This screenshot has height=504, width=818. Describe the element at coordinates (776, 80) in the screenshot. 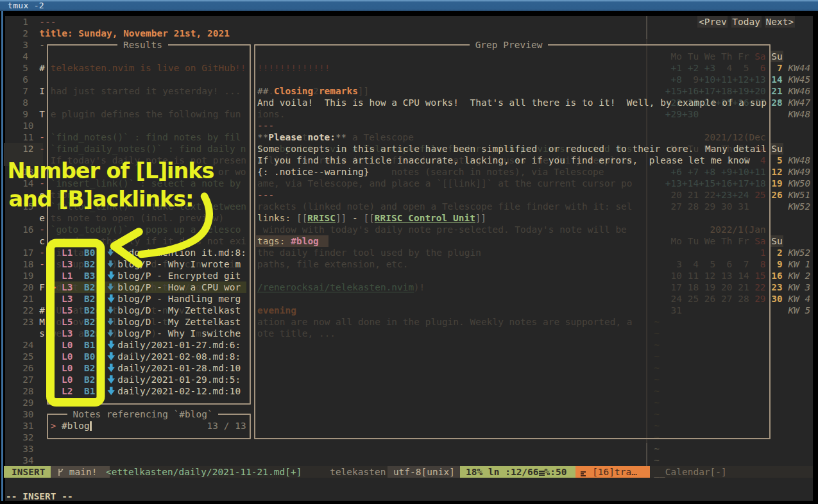

I see `calendar-sunday-date: 14` at that location.